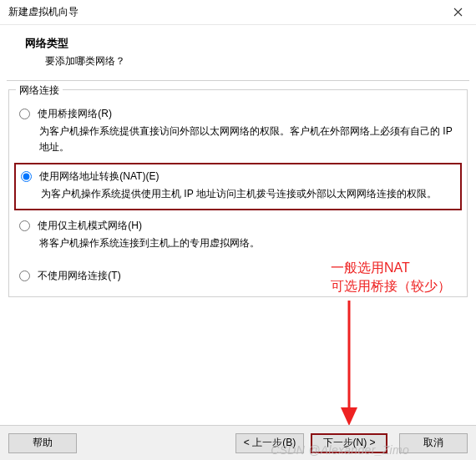  I want to click on dialog-title: 新建虚拟机向导, so click(43, 12).